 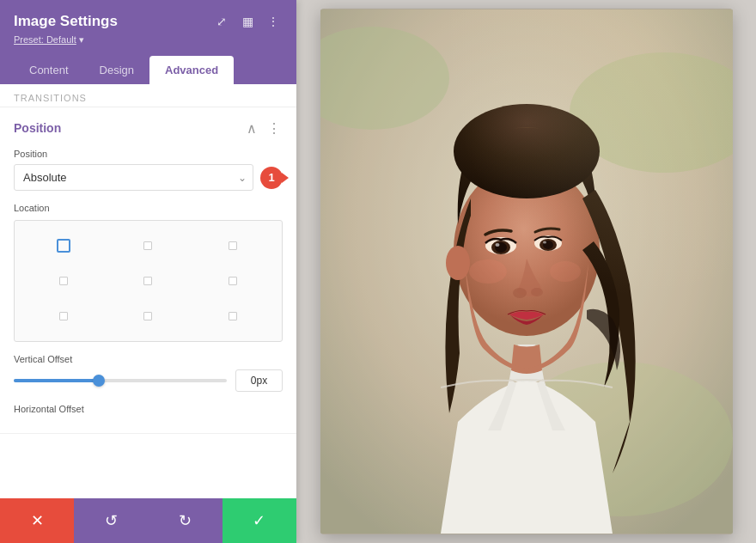 What do you see at coordinates (148, 70) in the screenshot?
I see `tab-bar: Content Design Advanced` at bounding box center [148, 70].